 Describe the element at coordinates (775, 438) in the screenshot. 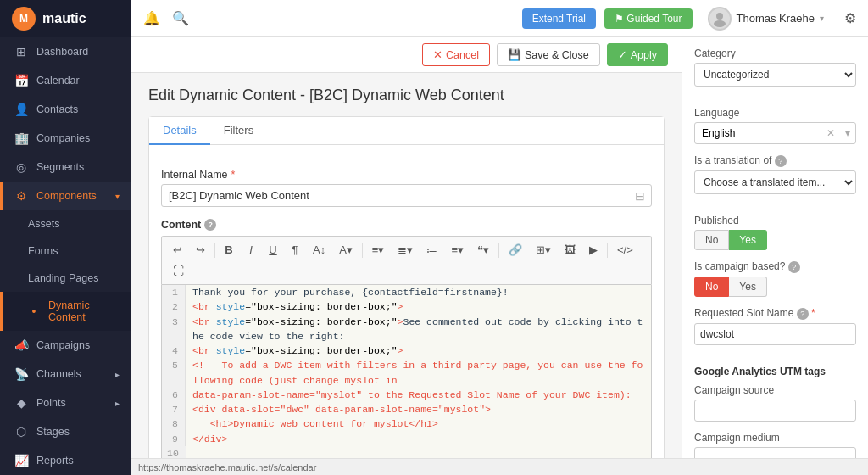

I see `campaign-medium-label: Campaign medium` at that location.